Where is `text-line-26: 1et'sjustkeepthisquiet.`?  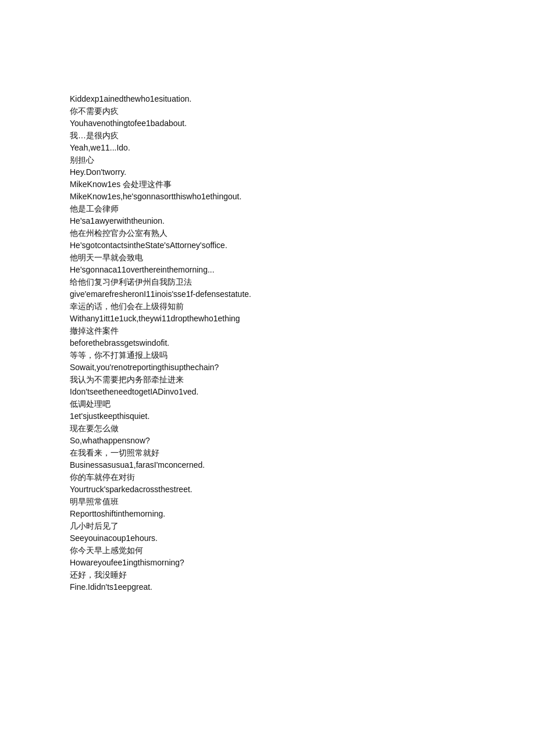
text-line-26: 1et'sjustkeepthisquiet. is located at coordinates (302, 416).